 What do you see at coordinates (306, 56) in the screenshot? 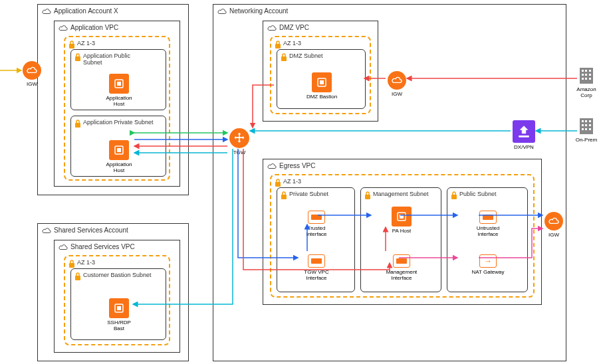
I see `subnet-title: DMZ Subnet` at bounding box center [306, 56].